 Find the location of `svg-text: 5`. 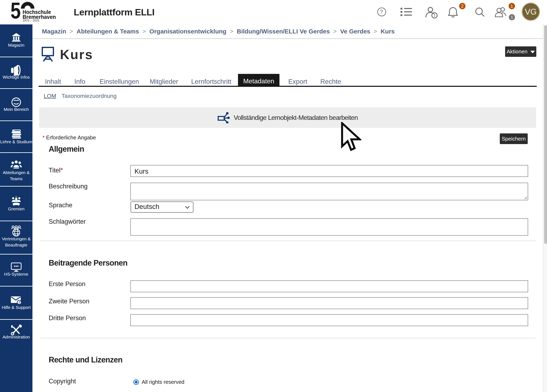

svg-text: 5 is located at coordinates (15, 12).